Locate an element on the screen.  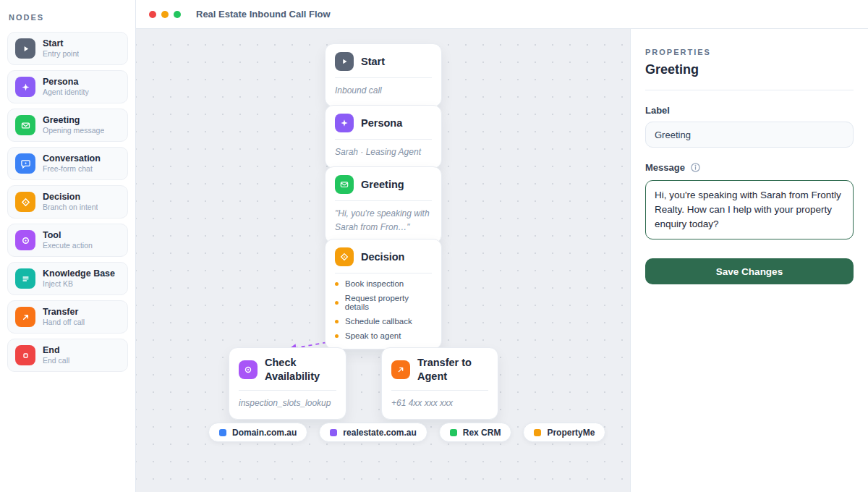
node-subtitle: "Hi, you're speaking with Sarah from Fro… is located at coordinates (383, 221).